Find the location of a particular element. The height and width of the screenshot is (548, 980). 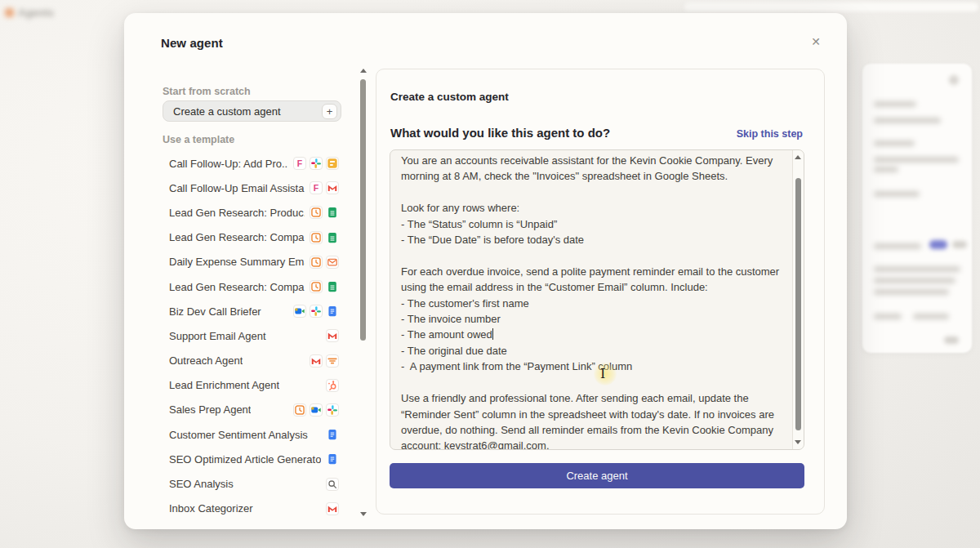

skip-step-link: Skip this step is located at coordinates (769, 134).